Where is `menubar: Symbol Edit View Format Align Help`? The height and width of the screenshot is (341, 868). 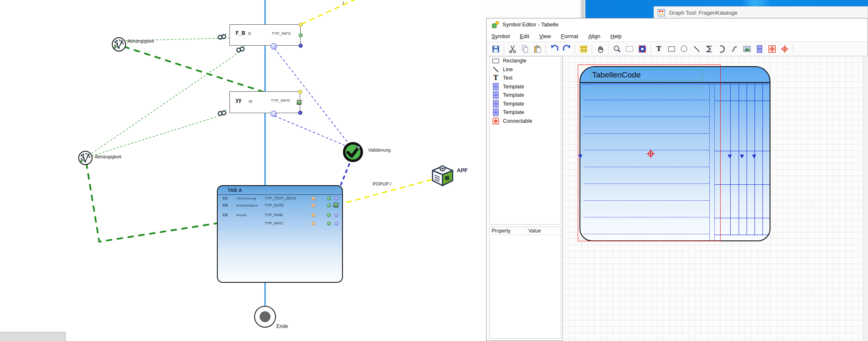 menubar: Symbol Edit View Format Align Help is located at coordinates (677, 36).